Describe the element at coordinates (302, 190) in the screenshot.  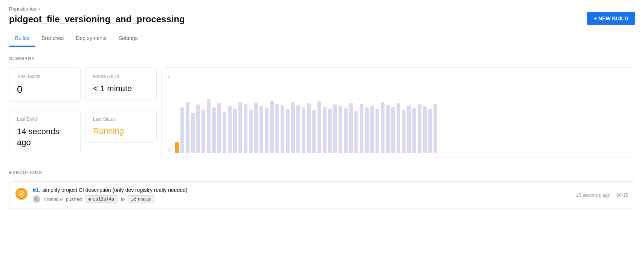
I see `execution-title-row: #1. simplify project CI description (onl…` at that location.